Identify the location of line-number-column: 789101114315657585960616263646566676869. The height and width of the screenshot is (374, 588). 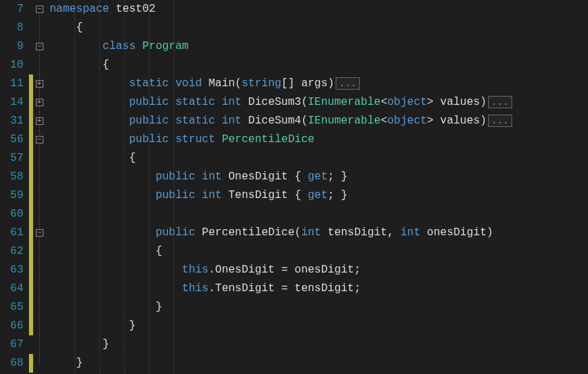
(14, 187).